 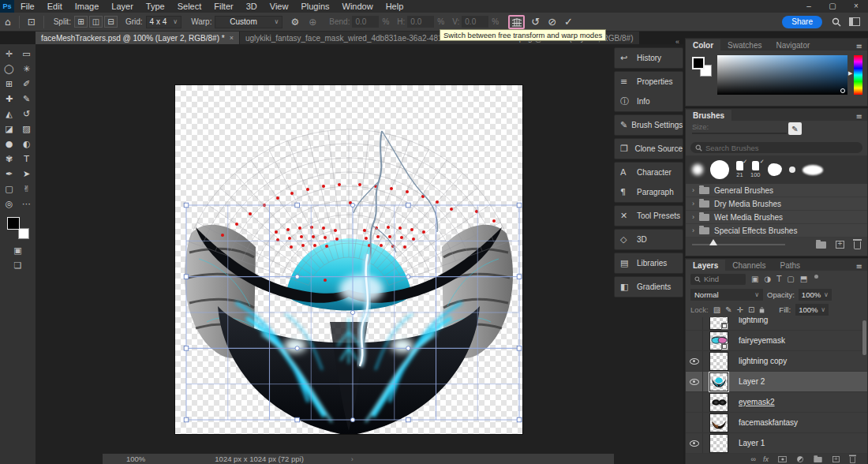 What do you see at coordinates (740, 309) in the screenshot?
I see `lock-position-icon: ✛` at bounding box center [740, 309].